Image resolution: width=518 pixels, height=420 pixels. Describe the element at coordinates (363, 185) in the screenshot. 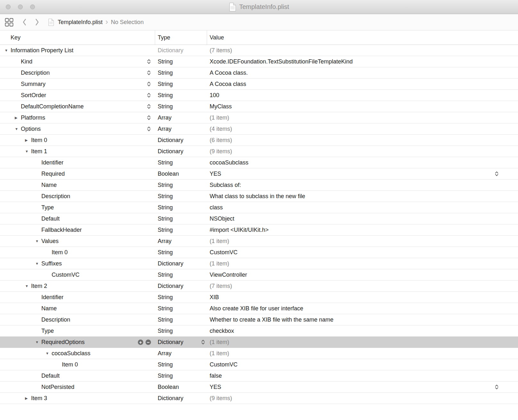

I see `value-cell: Subclass of:` at that location.